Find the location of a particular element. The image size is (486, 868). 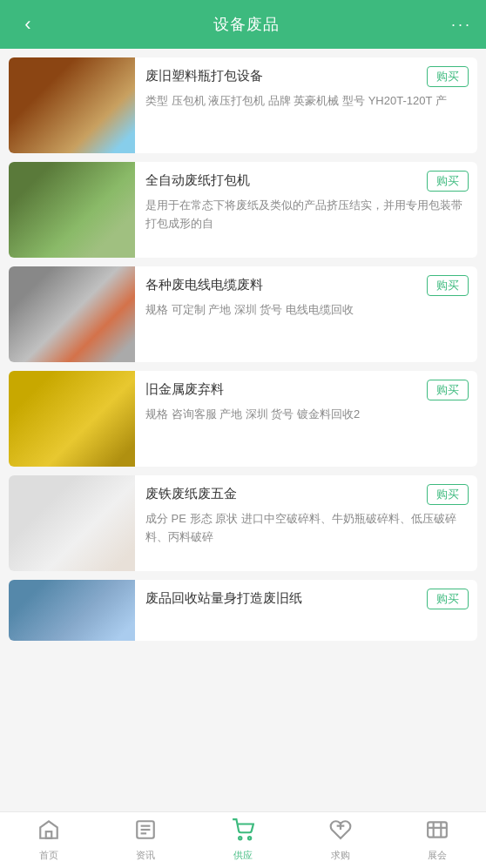

product-title: 各种废电线电缆废料 is located at coordinates (282, 284).